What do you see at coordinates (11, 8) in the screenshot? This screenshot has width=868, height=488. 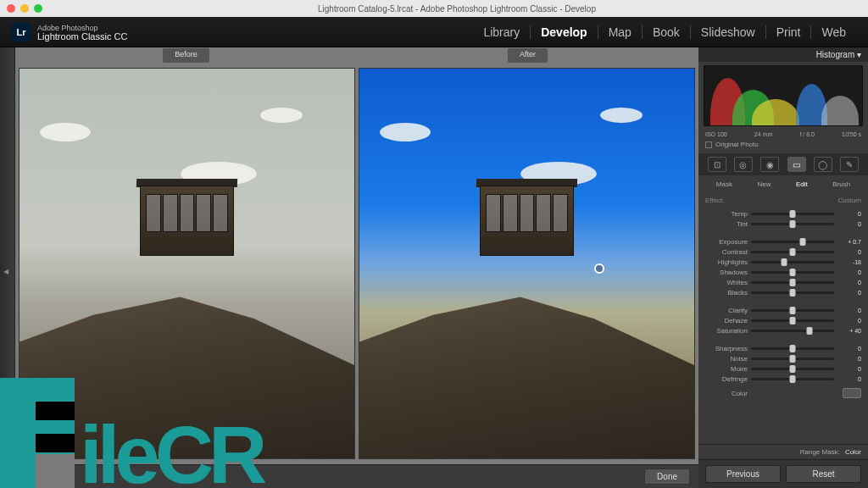 I see `close-window-button` at bounding box center [11, 8].